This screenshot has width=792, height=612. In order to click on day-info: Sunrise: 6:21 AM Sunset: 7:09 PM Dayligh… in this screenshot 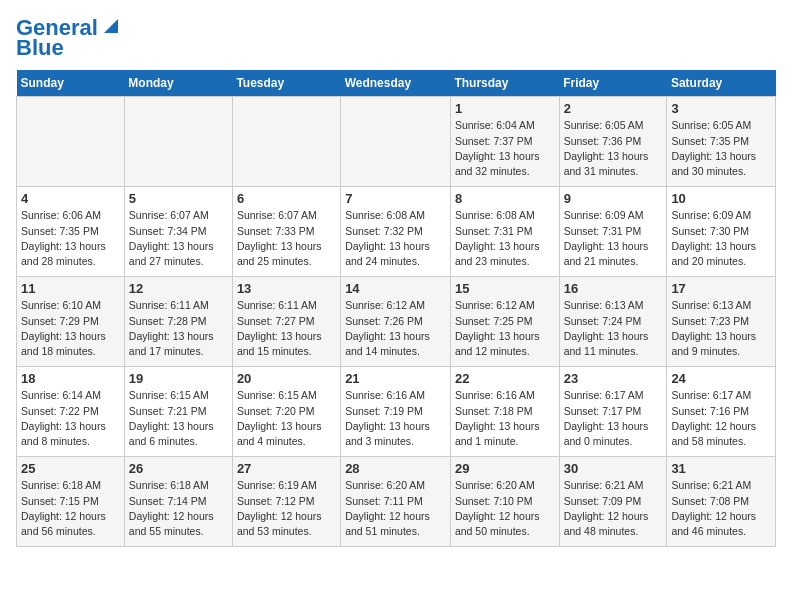, I will do `click(614, 508)`.